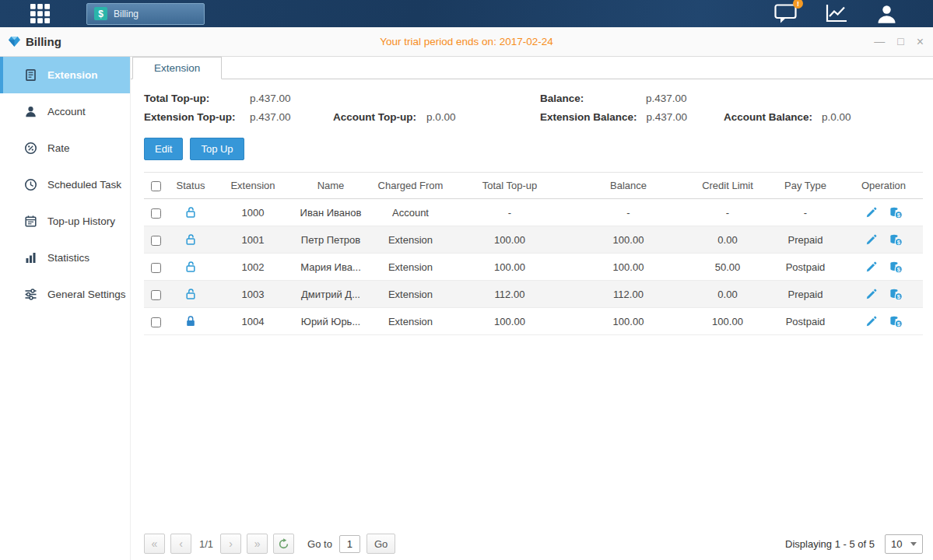  Describe the element at coordinates (253, 294) in the screenshot. I see `cell-extension: 1003` at that location.